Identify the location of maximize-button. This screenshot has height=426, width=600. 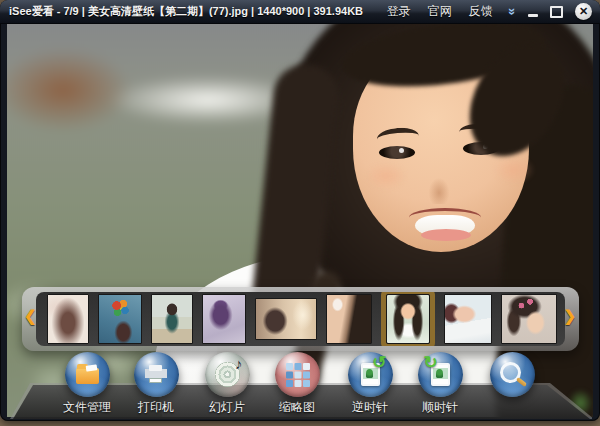
(556, 12).